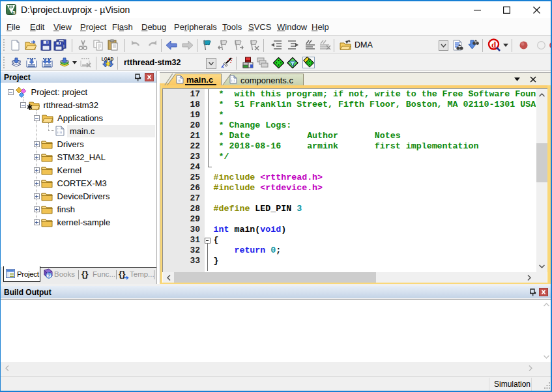 This screenshot has width=552, height=392. Describe the element at coordinates (14, 12) in the screenshot. I see `svg-text: 5` at that location.